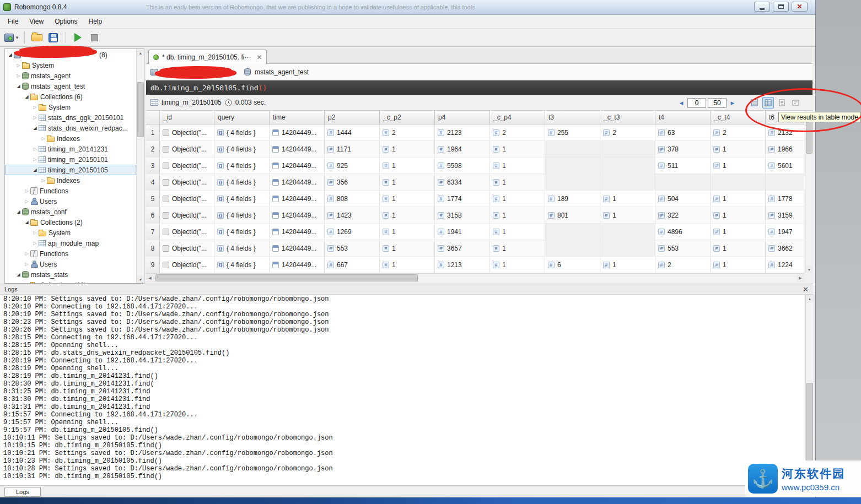 The height and width of the screenshot is (504, 861). I want to click on tree-item-stats-dns-ggk-20150101: ▷stats_dns_ggk_20150101, so click(71, 118).